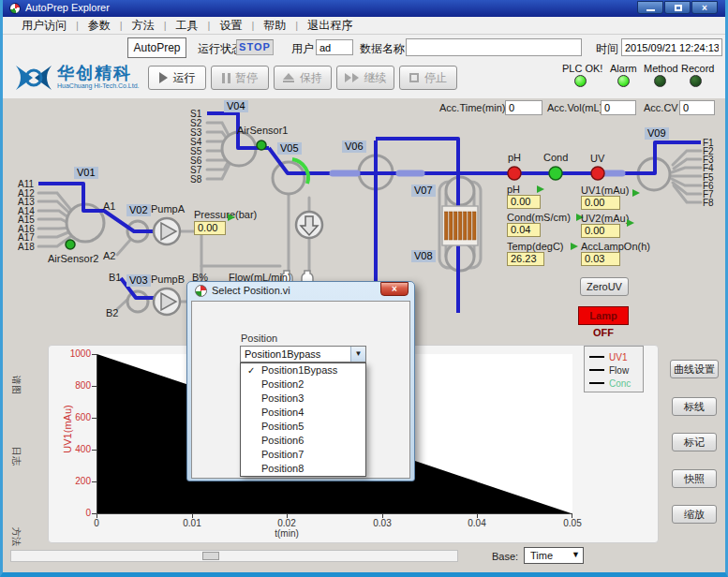 This screenshot has height=577, width=728. I want to click on valve-v04: V04, so click(236, 107).